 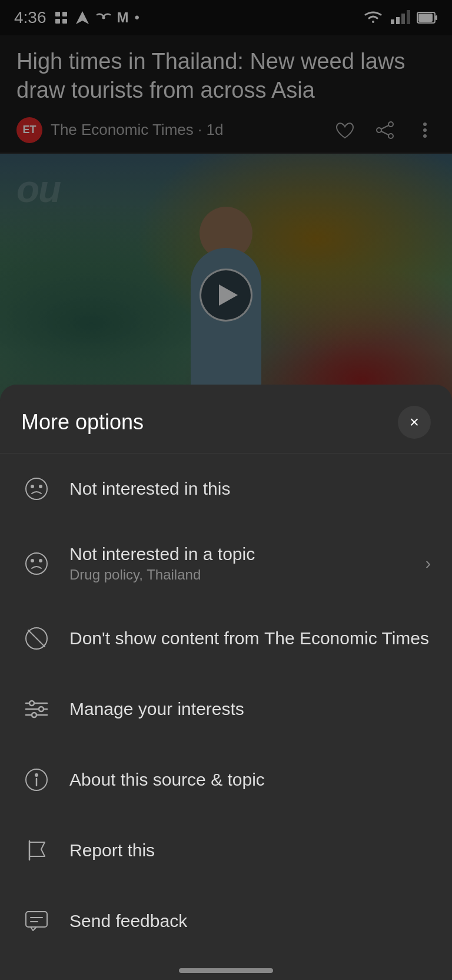 What do you see at coordinates (36, 850) in the screenshot?
I see `flag-icon` at bounding box center [36, 850].